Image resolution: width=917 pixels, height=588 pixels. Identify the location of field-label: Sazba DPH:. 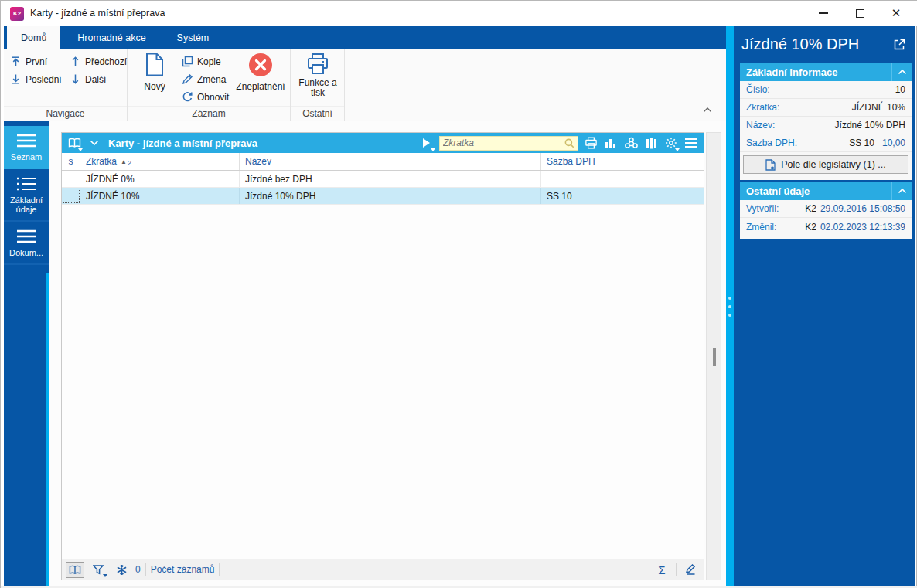
(772, 143).